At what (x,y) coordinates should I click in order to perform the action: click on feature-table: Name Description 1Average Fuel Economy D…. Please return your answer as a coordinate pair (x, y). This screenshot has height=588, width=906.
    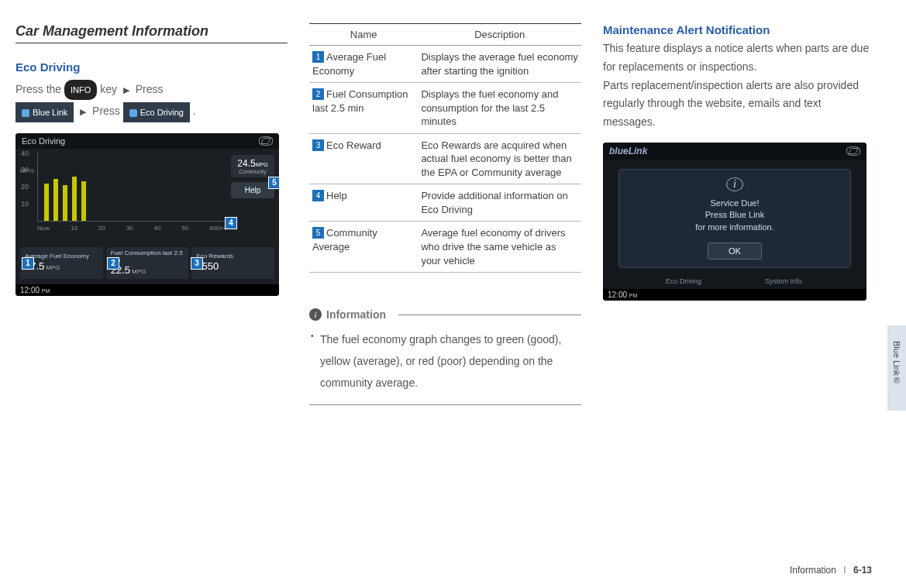
    Looking at the image, I should click on (445, 148).